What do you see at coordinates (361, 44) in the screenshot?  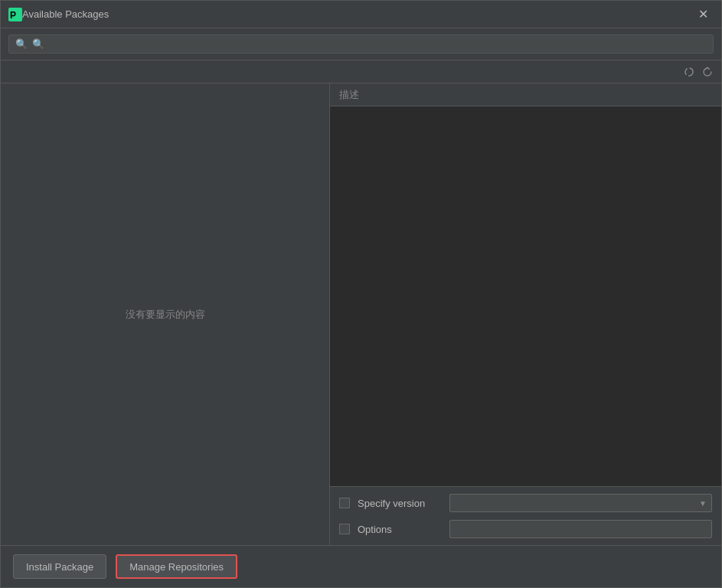 I see `search-bar: 🔍` at bounding box center [361, 44].